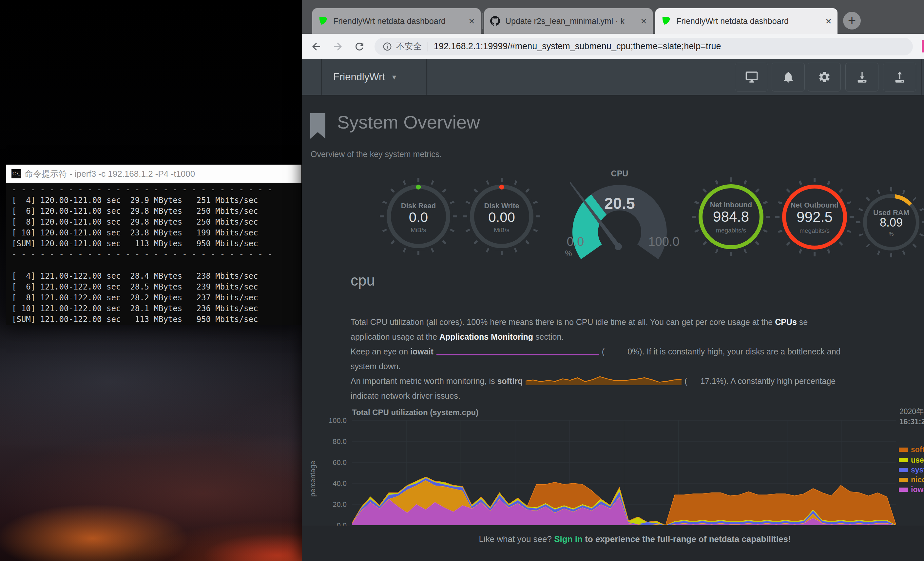 Image resolution: width=924 pixels, height=561 pixels. Describe the element at coordinates (923, 47) in the screenshot. I see `extension-icon-partial` at that location.